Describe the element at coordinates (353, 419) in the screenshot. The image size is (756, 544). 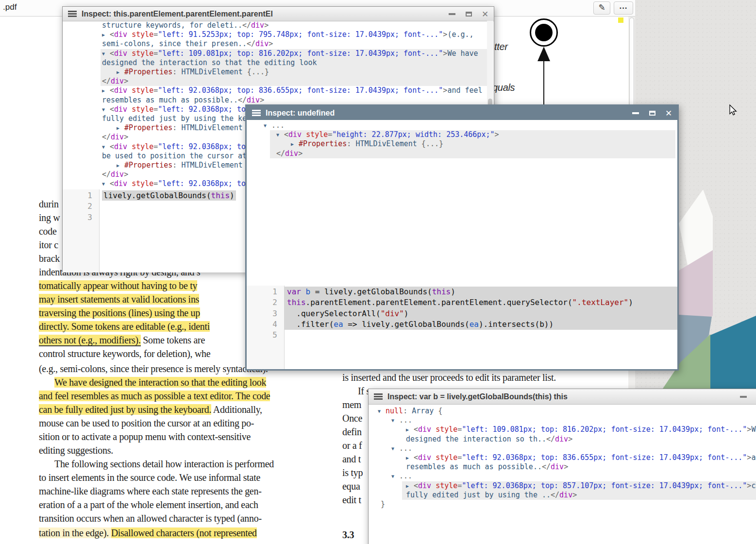
I see `pdf-text-line: Once` at that location.